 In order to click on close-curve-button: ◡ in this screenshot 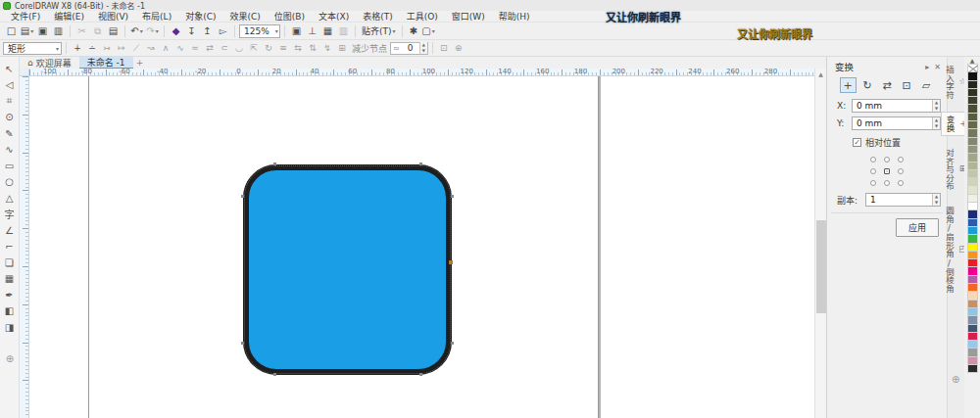, I will do `click(239, 48)`.